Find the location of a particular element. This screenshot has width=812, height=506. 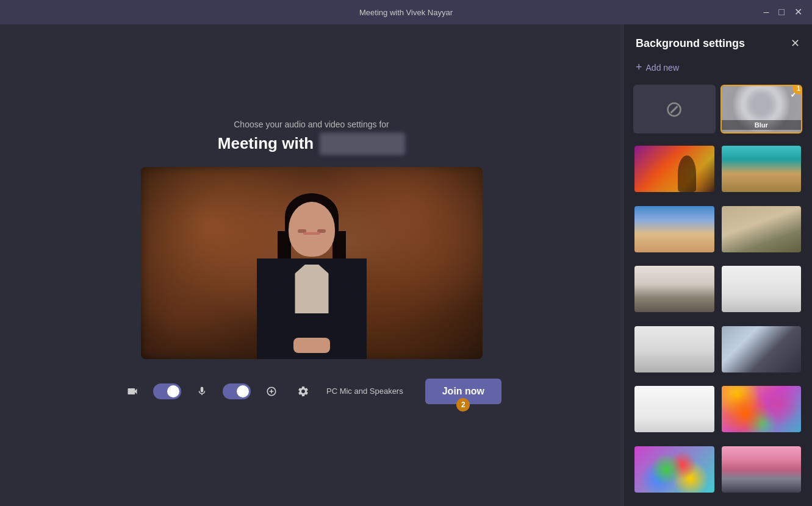

panel-header: Background settings ✕ is located at coordinates (717, 40).